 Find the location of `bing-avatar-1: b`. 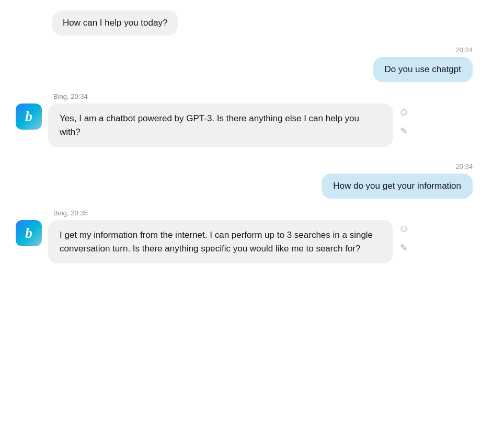

bing-avatar-1: b is located at coordinates (29, 117).